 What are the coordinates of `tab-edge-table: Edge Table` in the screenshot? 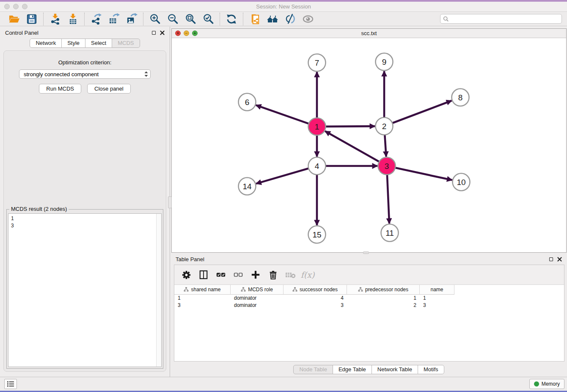 It's located at (352, 370).